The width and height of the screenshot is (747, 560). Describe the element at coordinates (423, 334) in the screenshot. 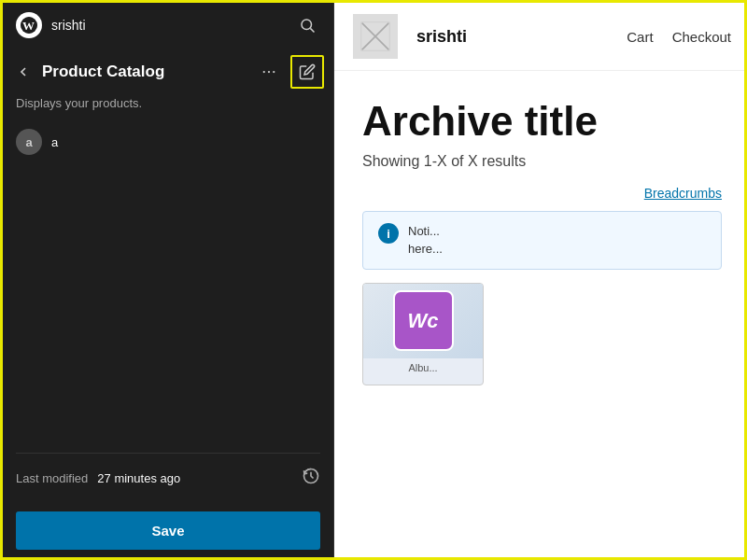

I see `product-preview-box: Wc Albu...` at that location.